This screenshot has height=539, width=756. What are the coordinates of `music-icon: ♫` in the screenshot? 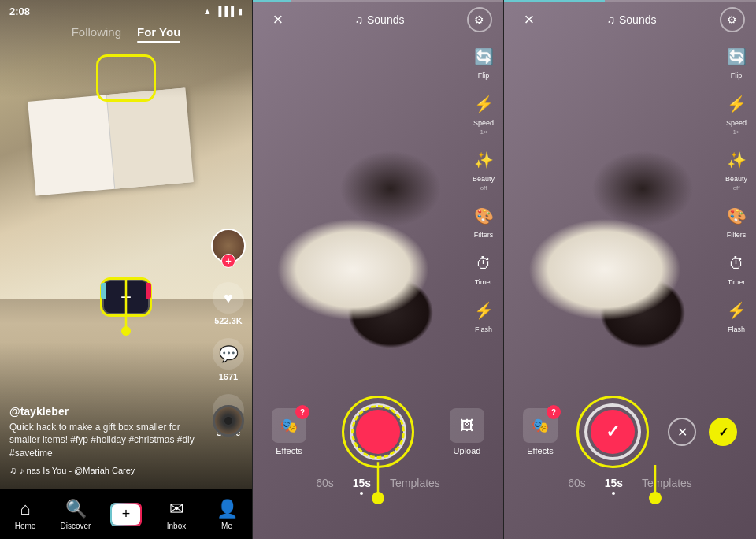 It's located at (359, 20).